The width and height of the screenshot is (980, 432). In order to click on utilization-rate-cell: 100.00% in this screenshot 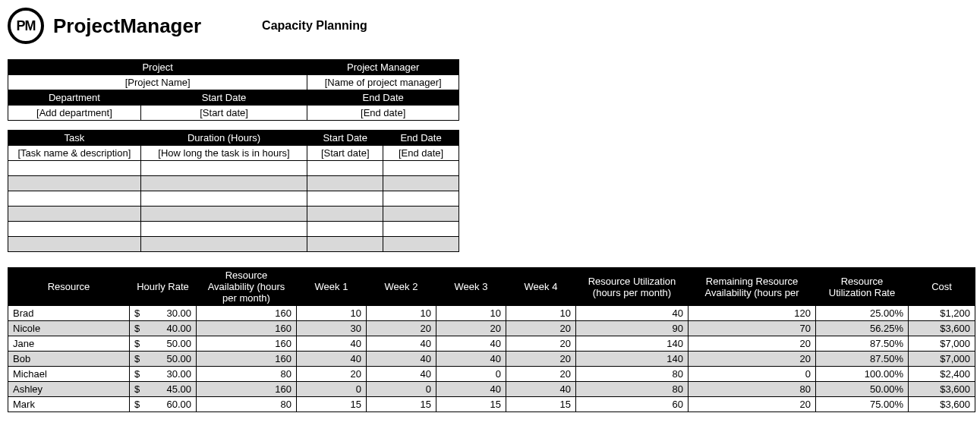, I will do `click(862, 374)`.